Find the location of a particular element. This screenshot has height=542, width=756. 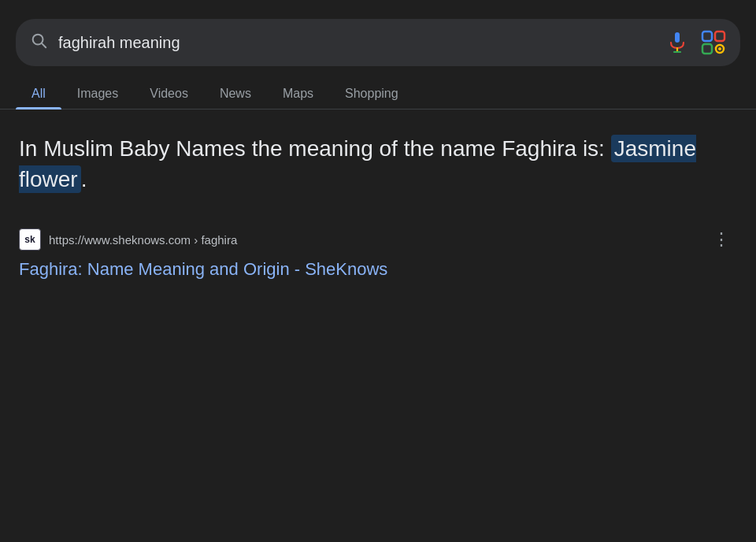

tab-videos: Videos is located at coordinates (169, 94).